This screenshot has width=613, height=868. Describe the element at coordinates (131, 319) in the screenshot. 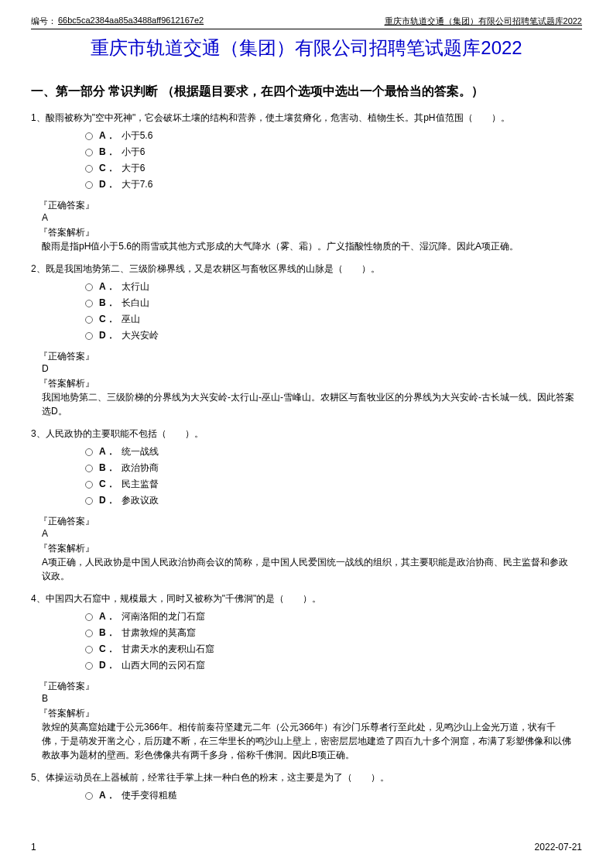

I see `option-text: 巫山` at that location.